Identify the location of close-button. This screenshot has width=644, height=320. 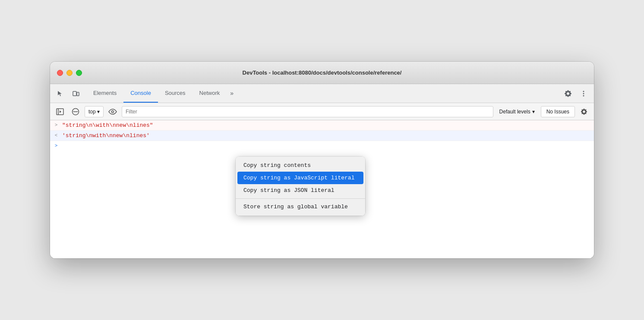
(60, 73).